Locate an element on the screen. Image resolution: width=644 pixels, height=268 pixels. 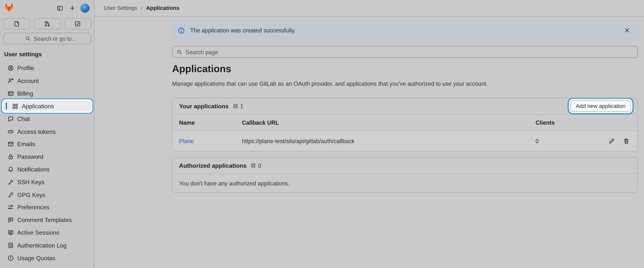
sidebar-item-account: Account is located at coordinates (47, 81).